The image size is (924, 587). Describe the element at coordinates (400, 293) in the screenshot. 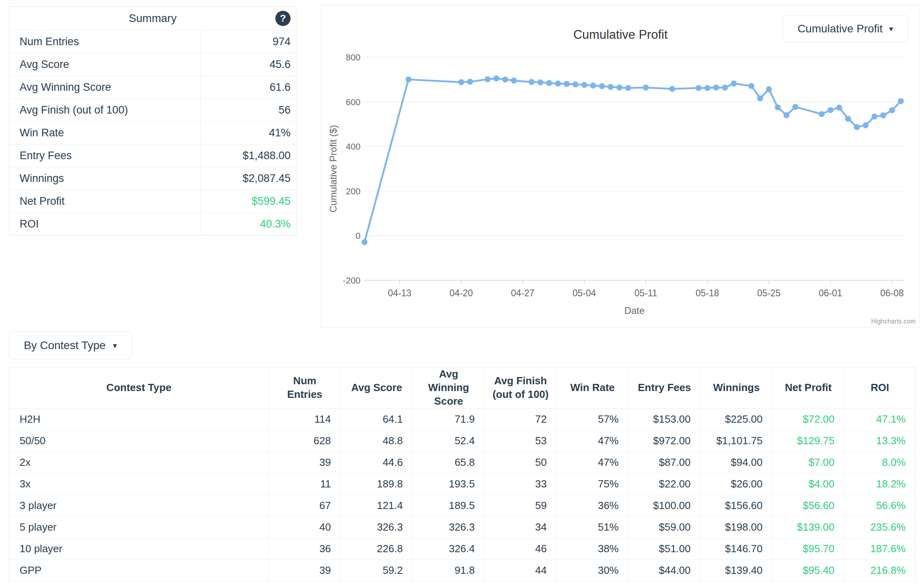

I see `x-tick-label: 04-13` at that location.